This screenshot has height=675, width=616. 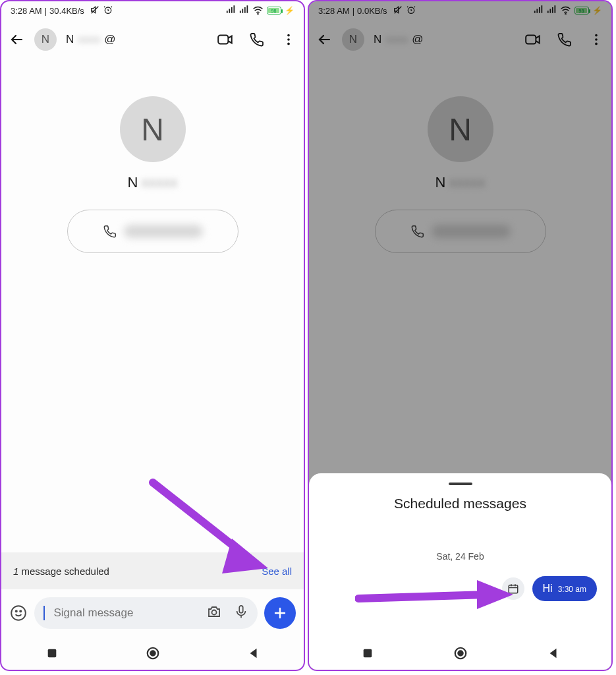 What do you see at coordinates (565, 589) in the screenshot?
I see `scheduled-message-bubble: Hi 3:30 am` at bounding box center [565, 589].